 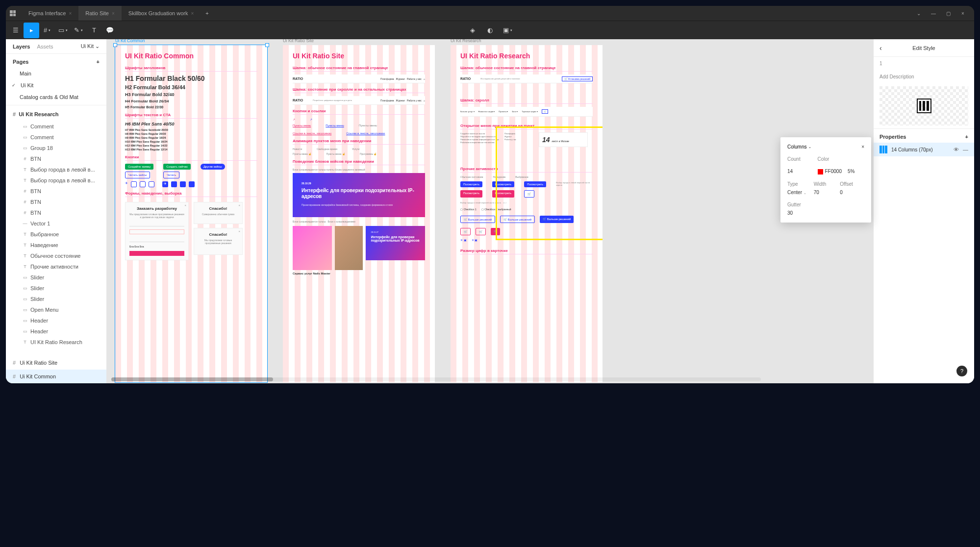 I want to click on tab-assets: Assets, so click(x=45, y=47).